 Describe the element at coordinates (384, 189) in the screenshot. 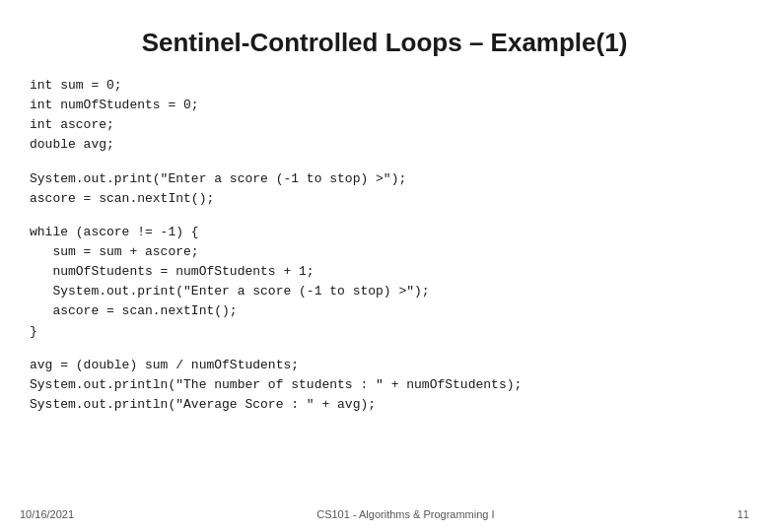

I see `code-section-input: System.out.print("Enter a score (-1 to s…` at that location.